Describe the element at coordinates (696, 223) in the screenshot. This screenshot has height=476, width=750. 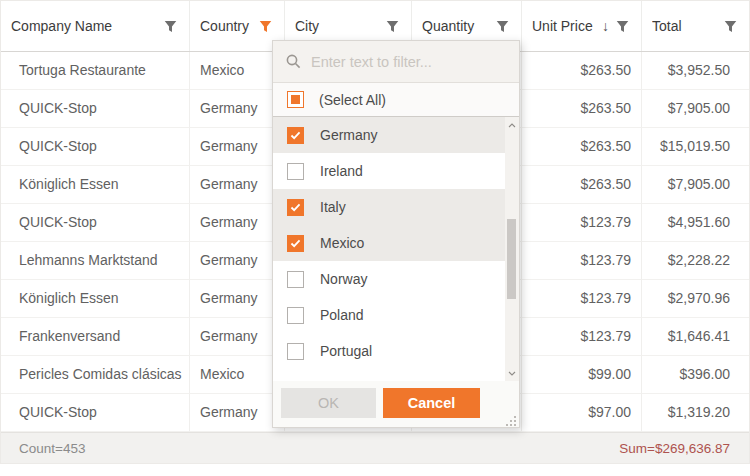
I see `cell-total: $4,951.60` at that location.